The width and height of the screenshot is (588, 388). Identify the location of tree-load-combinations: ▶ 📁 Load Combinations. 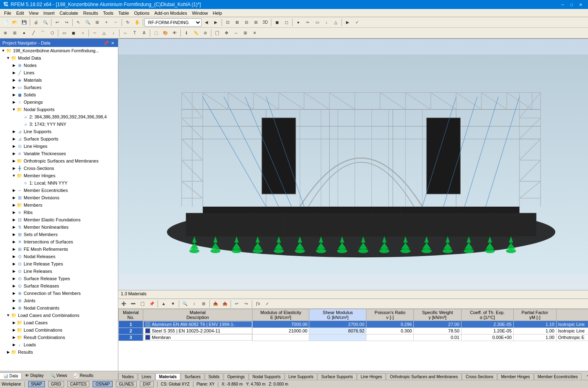
(59, 330).